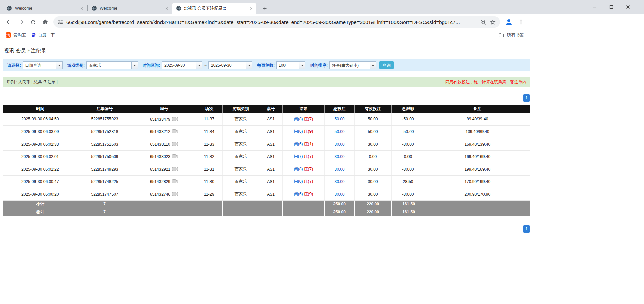  Describe the element at coordinates (271, 109) in the screenshot. I see `col-header-table-no: 桌号` at that location.